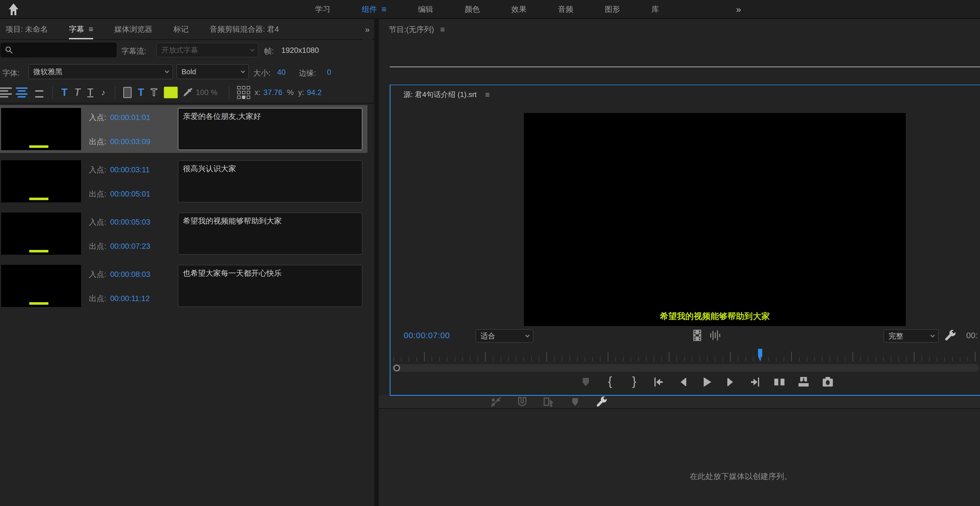 This screenshot has width=980, height=506. Describe the element at coordinates (244, 29) in the screenshot. I see `panel-tab: 音频剪辑混合器: 君4 ≡` at that location.